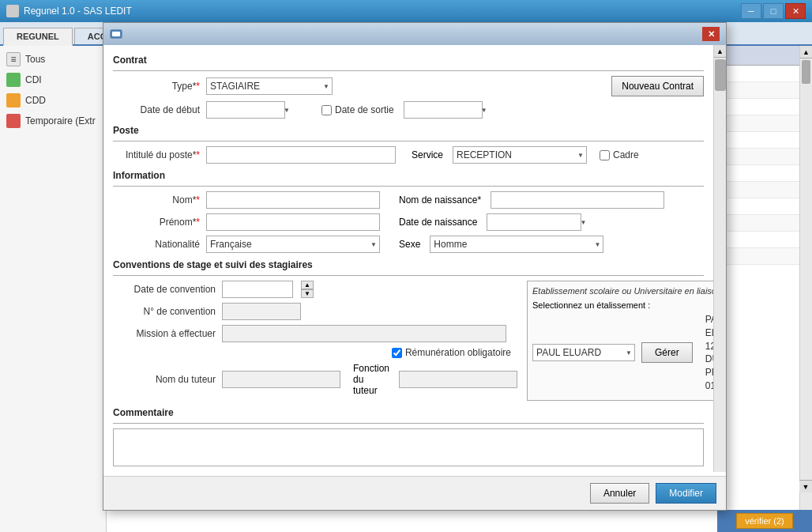 This screenshot has height=532, width=812. What do you see at coordinates (312, 353) in the screenshot?
I see `remuneration-row: Rémunération obligatoire` at bounding box center [312, 353].